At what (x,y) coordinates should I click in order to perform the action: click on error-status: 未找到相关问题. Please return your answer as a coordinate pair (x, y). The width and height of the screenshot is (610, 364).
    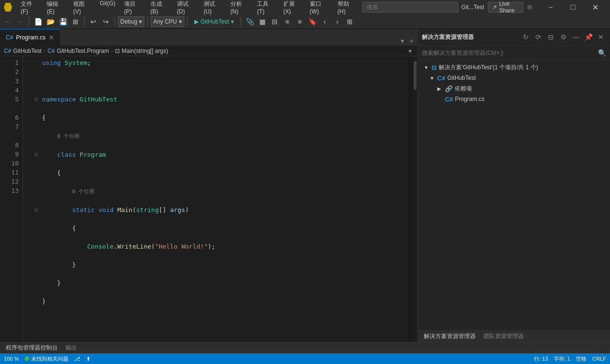
    Looking at the image, I should click on (46, 359).